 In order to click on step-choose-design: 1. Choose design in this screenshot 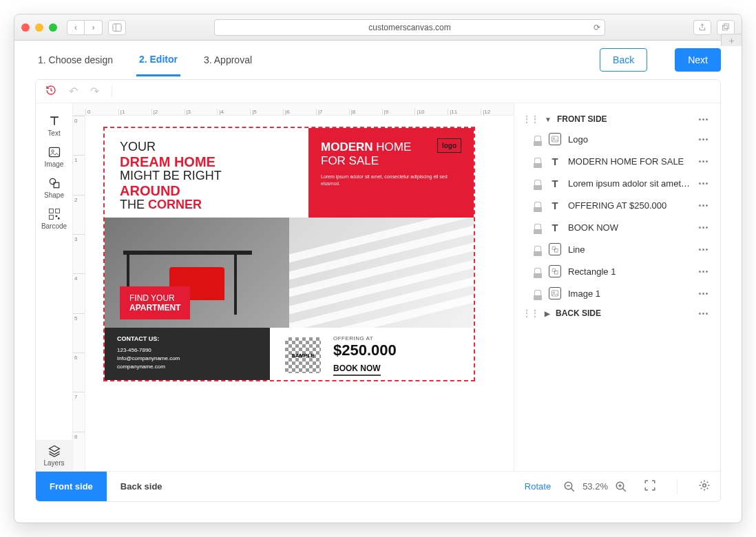, I will do `click(76, 60)`.